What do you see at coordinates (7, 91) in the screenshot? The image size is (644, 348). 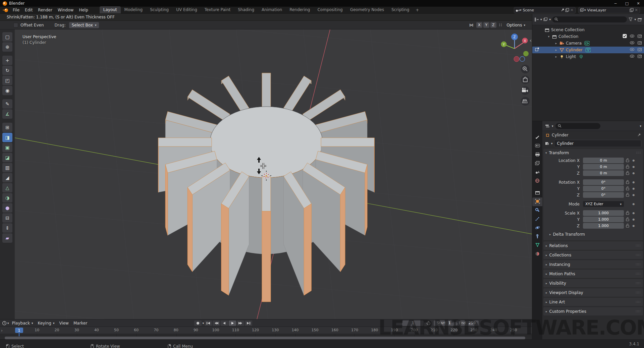 I see `tool-transform: ◉` at bounding box center [7, 91].